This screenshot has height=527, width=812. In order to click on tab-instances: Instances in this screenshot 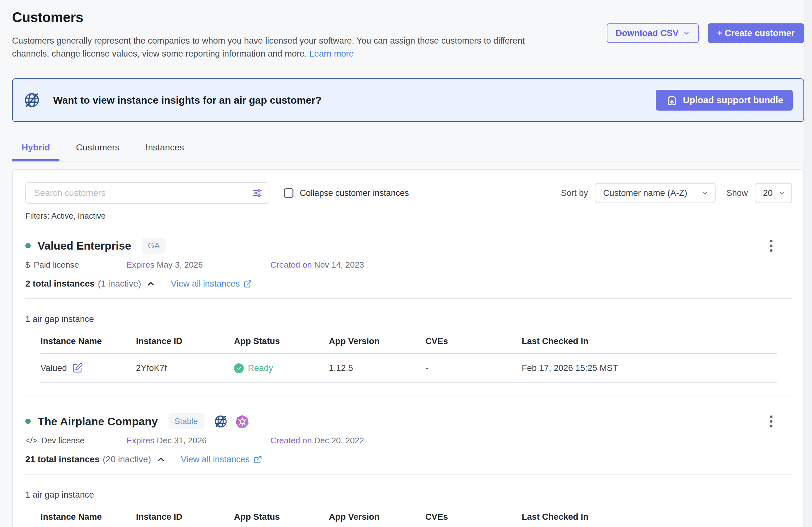, I will do `click(165, 151)`.